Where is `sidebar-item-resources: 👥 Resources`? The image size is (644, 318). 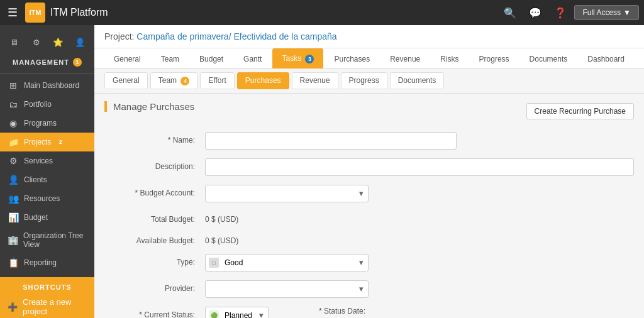 sidebar-item-resources: 👥 Resources is located at coordinates (47, 199).